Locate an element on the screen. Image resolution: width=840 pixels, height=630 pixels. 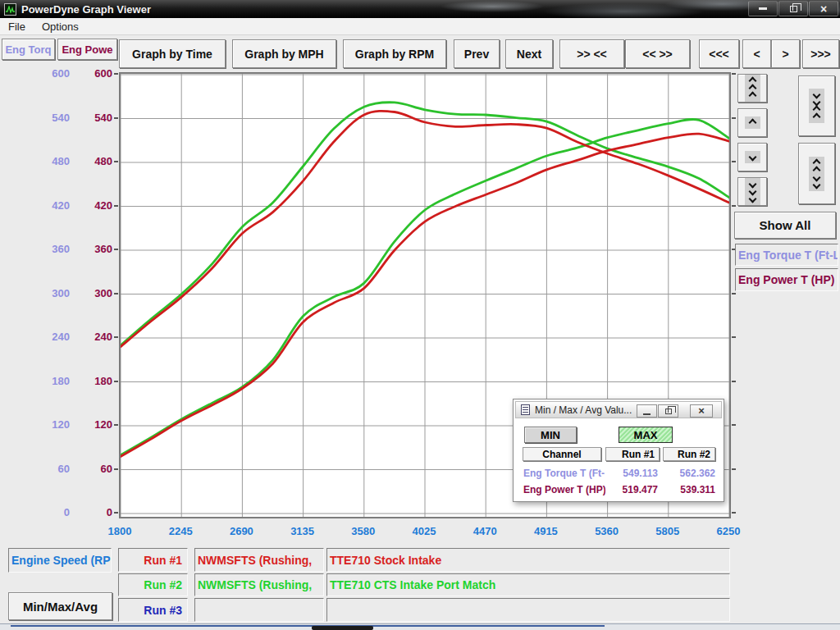
run1-column-header: Run #1 is located at coordinates (632, 454).